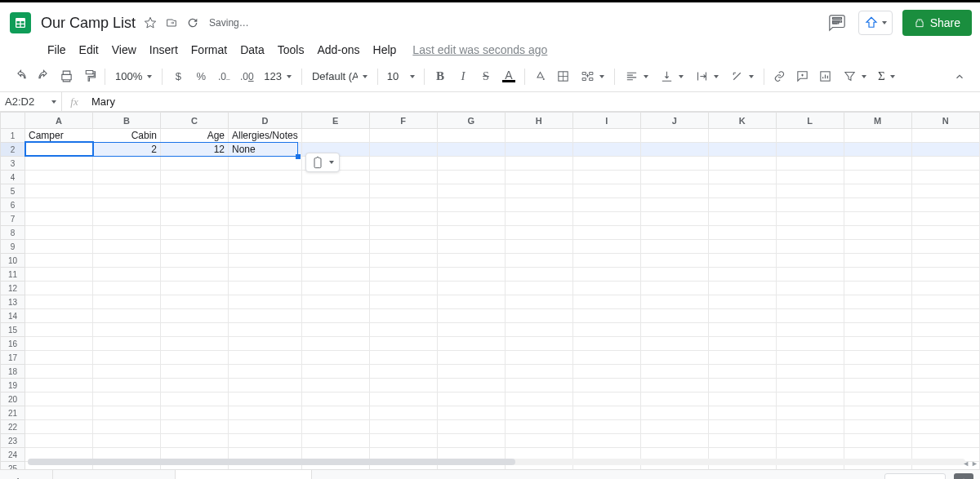 The height and width of the screenshot is (479, 980). Describe the element at coordinates (59, 135) in the screenshot. I see `cell: Camper` at that location.